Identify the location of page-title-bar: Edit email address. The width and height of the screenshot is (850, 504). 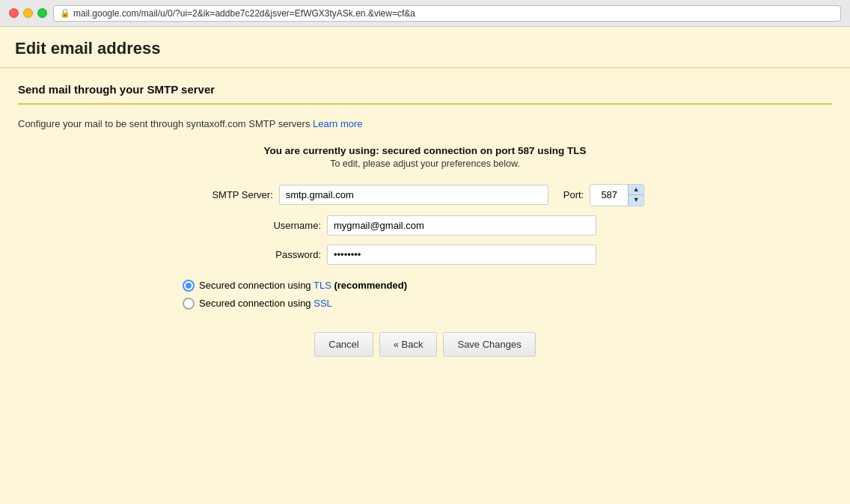
(425, 48).